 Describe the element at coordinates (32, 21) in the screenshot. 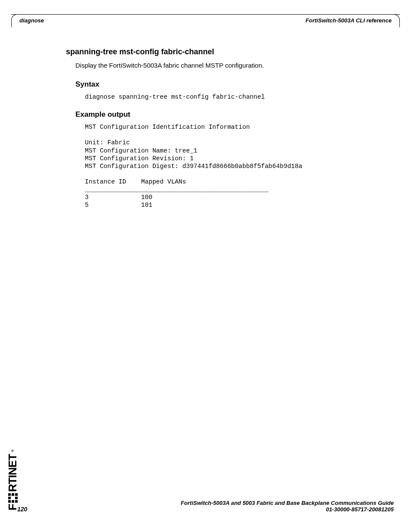

I see `header-left-label: diagnose` at that location.